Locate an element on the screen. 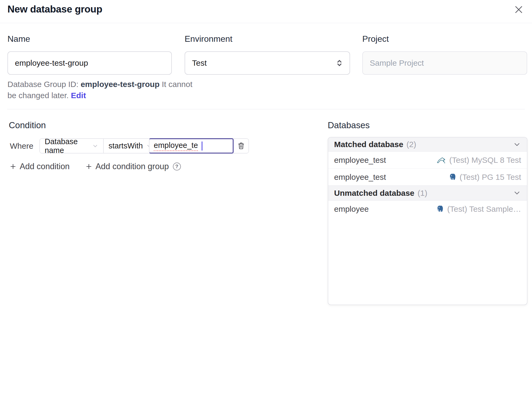 The width and height of the screenshot is (532, 399). dialog-header: New database group is located at coordinates (266, 12).